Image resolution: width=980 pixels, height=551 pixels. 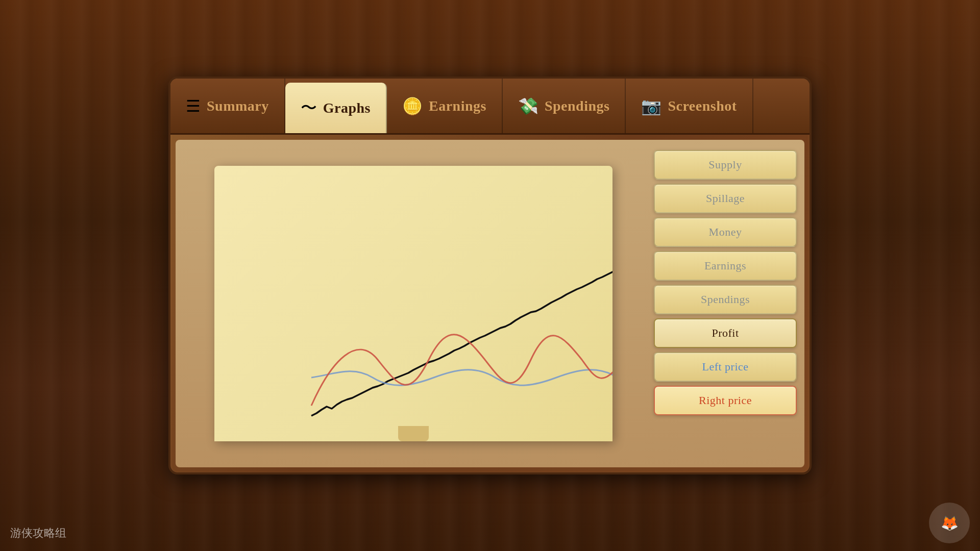 I want to click on tab-earnings: 🪙 Earnings, so click(x=445, y=106).